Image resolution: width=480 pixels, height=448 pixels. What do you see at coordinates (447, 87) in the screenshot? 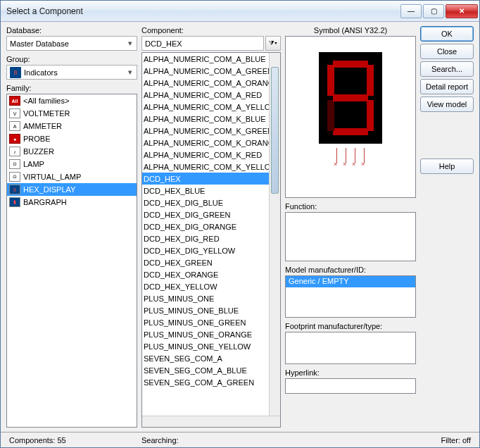
I see `detail-report-button: Detail report` at bounding box center [447, 87].